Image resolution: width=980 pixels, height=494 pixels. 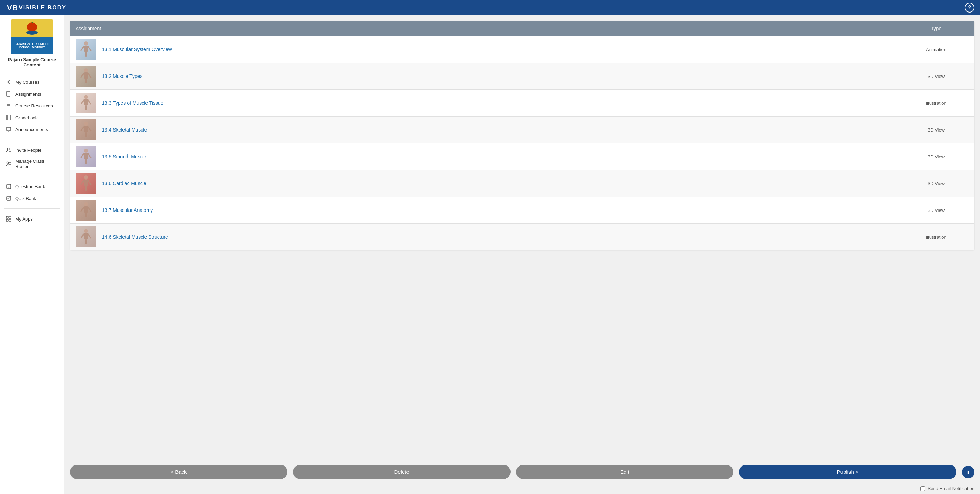 I want to click on sidebar-item-question-bank: ? Question Bank, so click(x=32, y=186).